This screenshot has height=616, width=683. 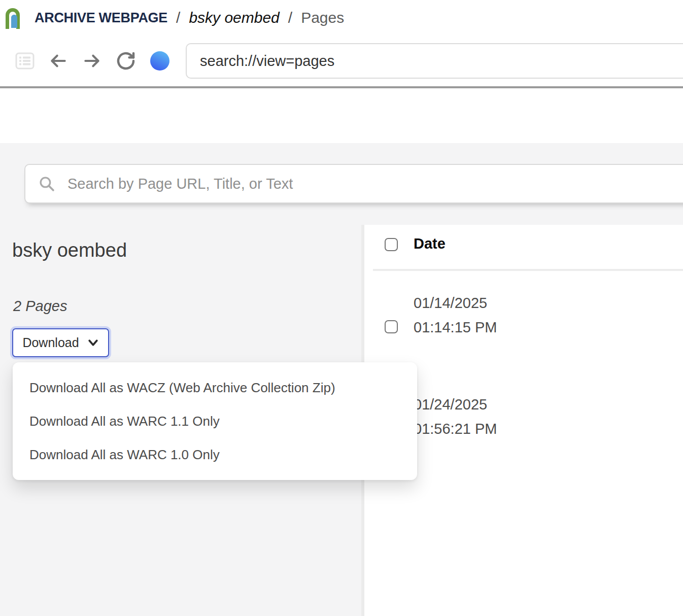 What do you see at coordinates (40, 306) in the screenshot?
I see `page-count-label: 2 Pages` at bounding box center [40, 306].